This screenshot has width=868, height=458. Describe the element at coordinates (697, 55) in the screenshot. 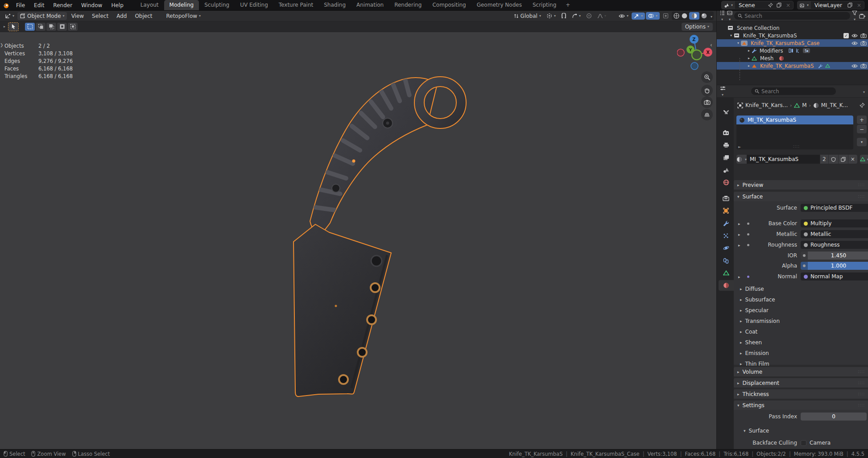

I see `navigation-gizmo: Z Y X` at that location.